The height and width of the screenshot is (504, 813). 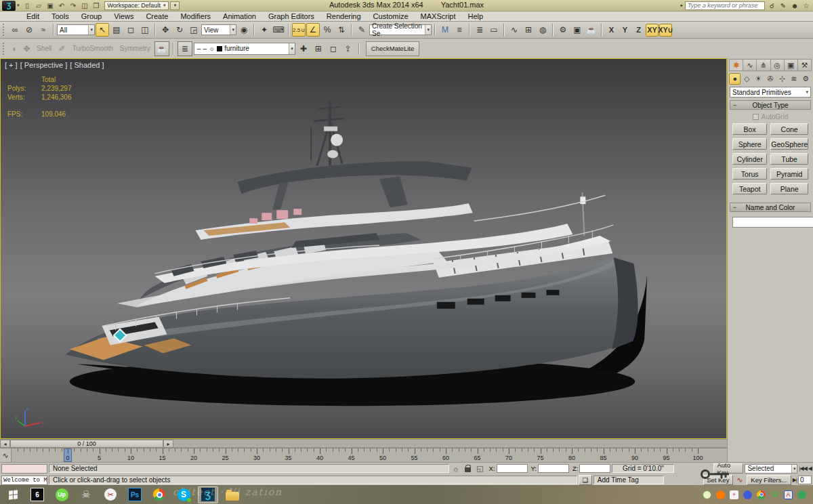 What do you see at coordinates (102, 30) in the screenshot?
I see `select-object-button: ↖` at bounding box center [102, 30].